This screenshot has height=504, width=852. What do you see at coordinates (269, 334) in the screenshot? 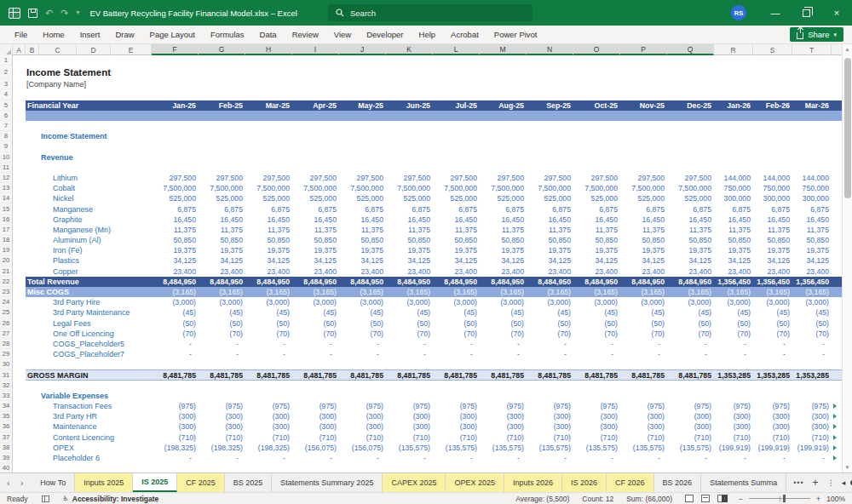
I see `cell-H27: (70)` at bounding box center [269, 334].